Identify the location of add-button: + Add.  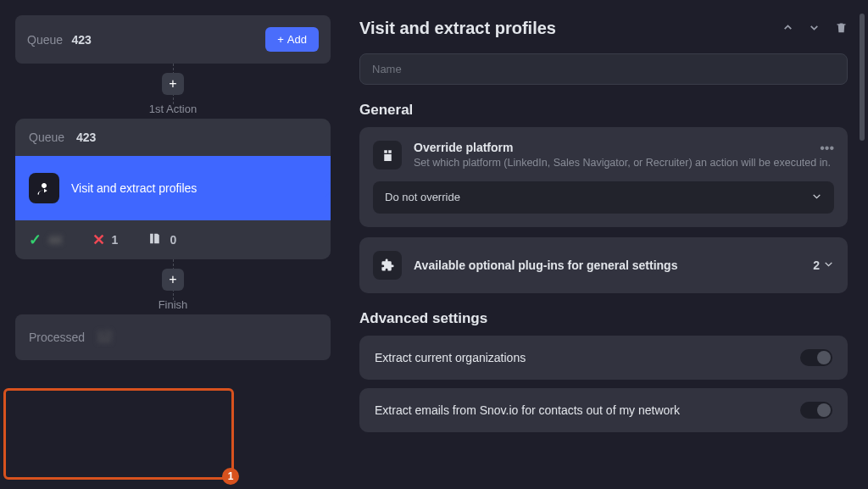
(292, 39).